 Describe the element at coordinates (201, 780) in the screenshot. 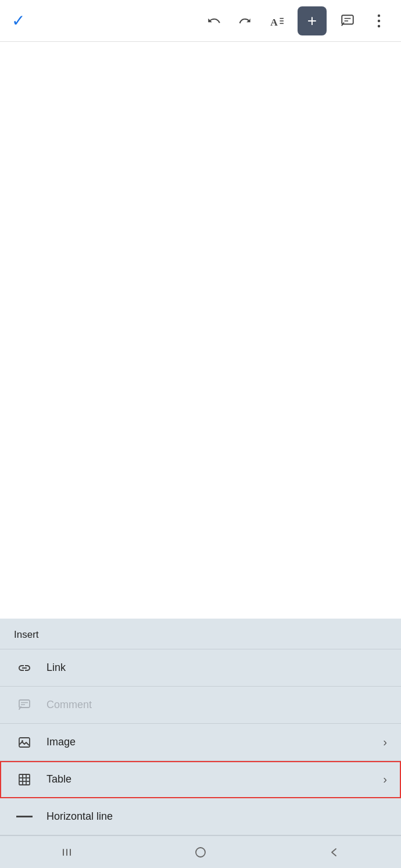

I see `menu-item-table: Table ›` at that location.